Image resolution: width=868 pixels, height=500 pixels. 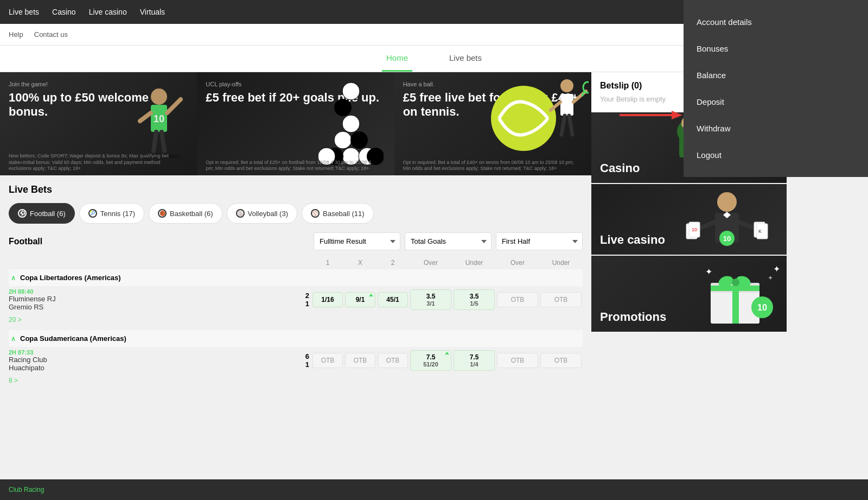 What do you see at coordinates (776, 128) in the screenshot?
I see `menu-withdraw: Withdraw` at bounding box center [776, 128].